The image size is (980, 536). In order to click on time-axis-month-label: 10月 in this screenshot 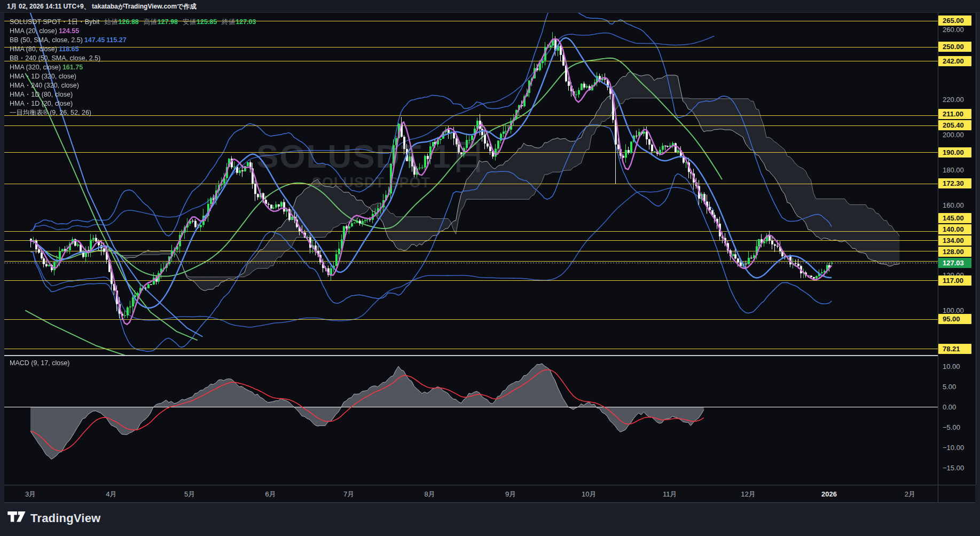, I will do `click(589, 494)`.